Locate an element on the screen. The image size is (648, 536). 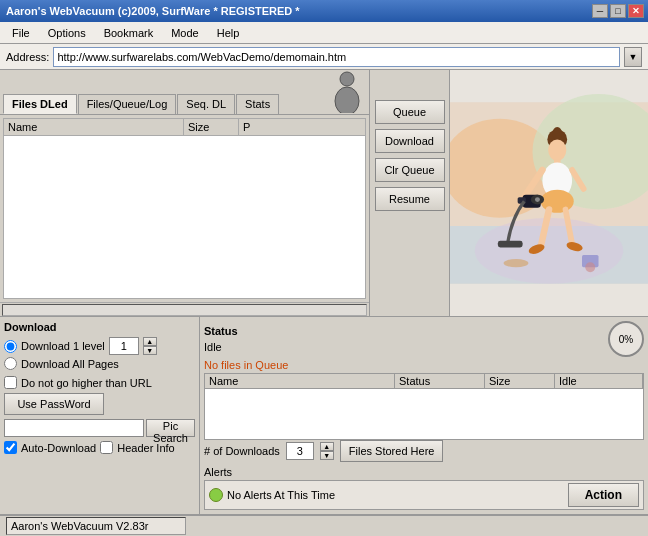
queue-col-name: Name is located at coordinates (300, 381).